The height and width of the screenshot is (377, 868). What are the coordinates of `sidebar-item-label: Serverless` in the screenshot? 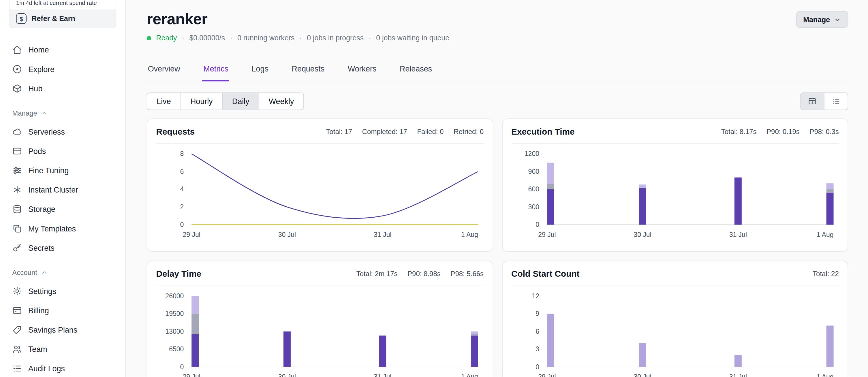 It's located at (46, 131).